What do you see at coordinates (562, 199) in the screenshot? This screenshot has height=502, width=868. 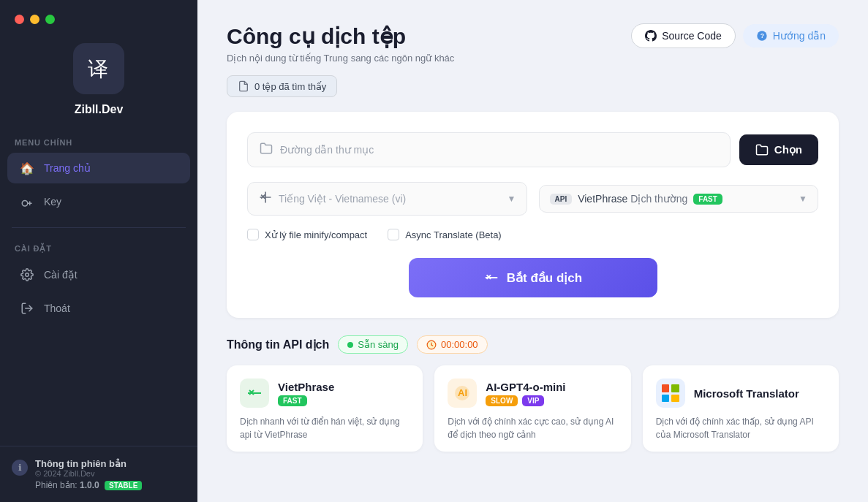 I see `api-label: API` at bounding box center [562, 199].